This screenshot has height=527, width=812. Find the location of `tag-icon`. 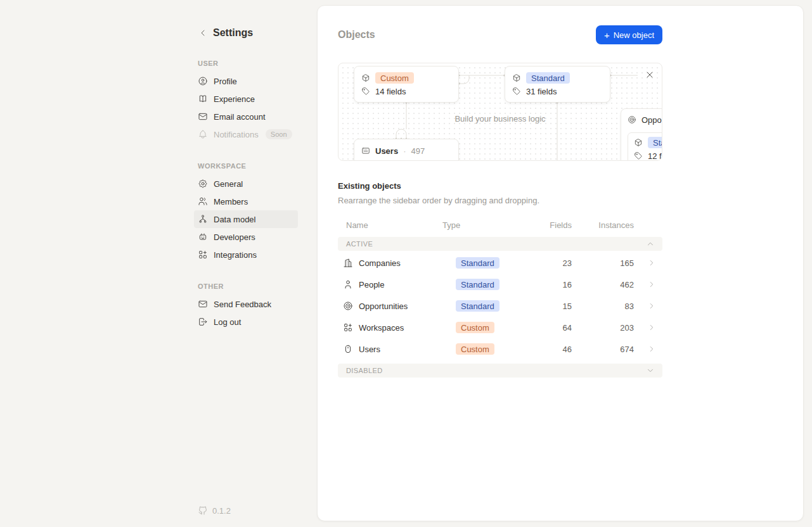

tag-icon is located at coordinates (638, 156).